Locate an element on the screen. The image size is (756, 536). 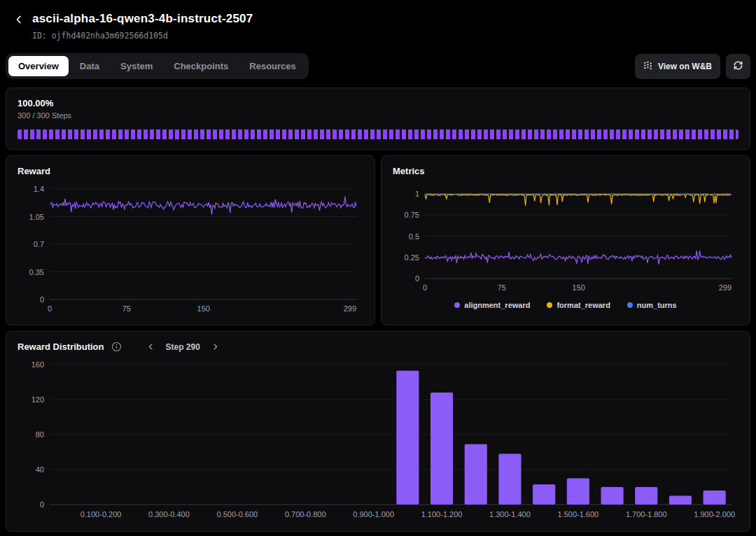
step-label: Step 290 is located at coordinates (183, 347).